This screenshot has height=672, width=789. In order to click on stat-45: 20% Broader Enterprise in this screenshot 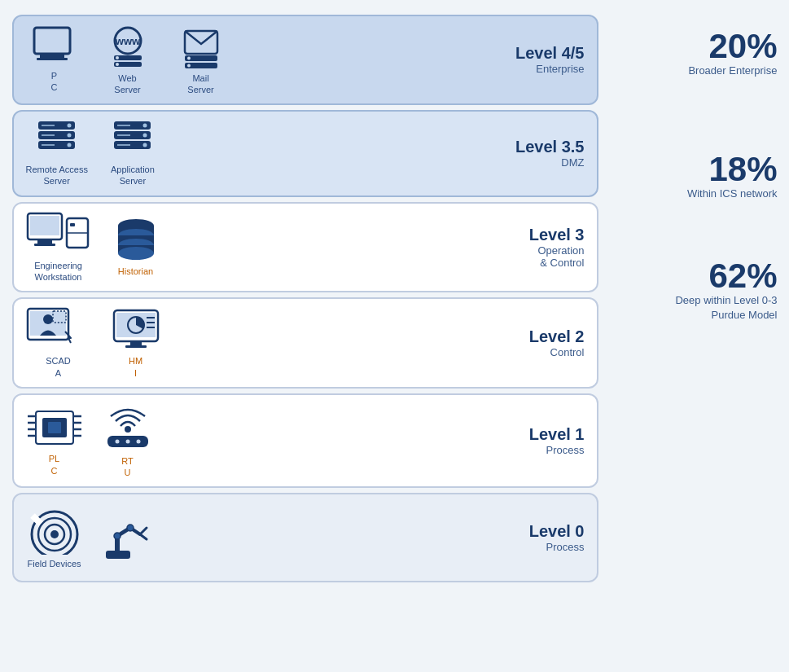, I will do `click(696, 54)`.